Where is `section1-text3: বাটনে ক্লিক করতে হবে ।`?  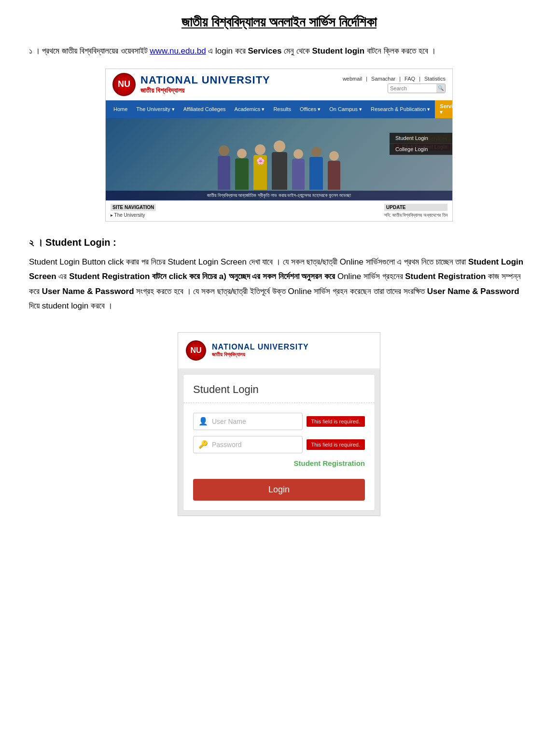
section1-text3: বাটনে ক্লিক করতে হবে । is located at coordinates (400, 51).